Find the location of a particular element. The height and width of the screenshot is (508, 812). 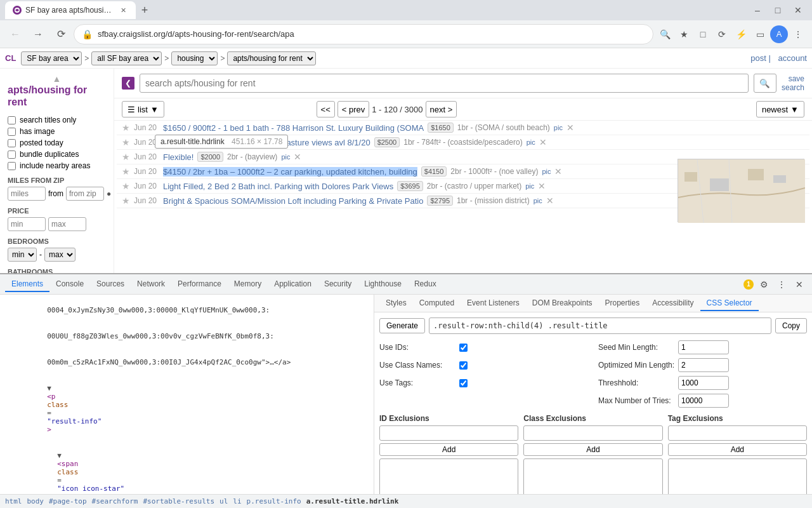

bc-li: li is located at coordinates (237, 502).